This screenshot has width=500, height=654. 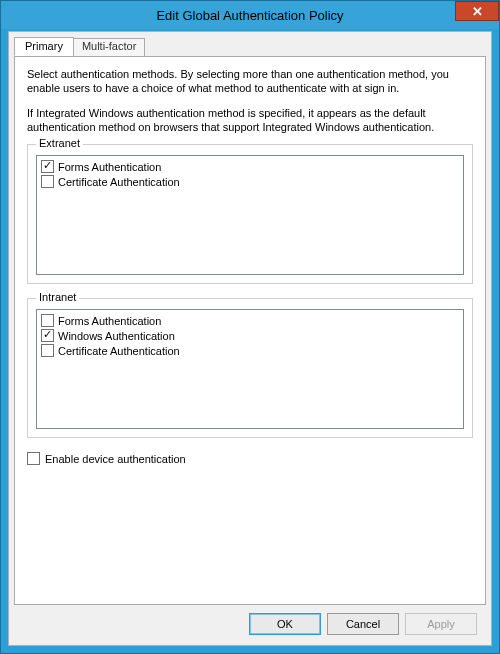 I want to click on intranet-item-label: Forms Authentication, so click(x=110, y=321).